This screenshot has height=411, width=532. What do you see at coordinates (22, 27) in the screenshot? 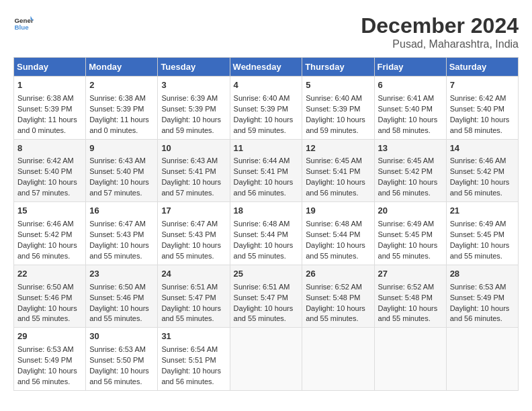
I see `svg-text: Blue` at bounding box center [22, 27].